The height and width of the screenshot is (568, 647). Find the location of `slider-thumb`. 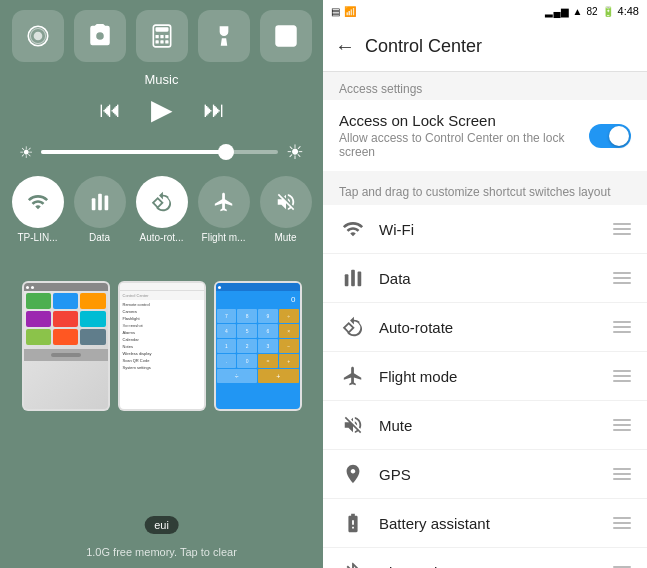

slider-thumb is located at coordinates (226, 152).